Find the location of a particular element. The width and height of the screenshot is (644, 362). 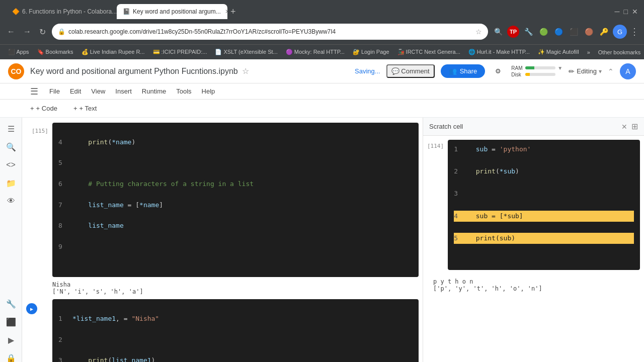

disk-bar is located at coordinates (540, 74).